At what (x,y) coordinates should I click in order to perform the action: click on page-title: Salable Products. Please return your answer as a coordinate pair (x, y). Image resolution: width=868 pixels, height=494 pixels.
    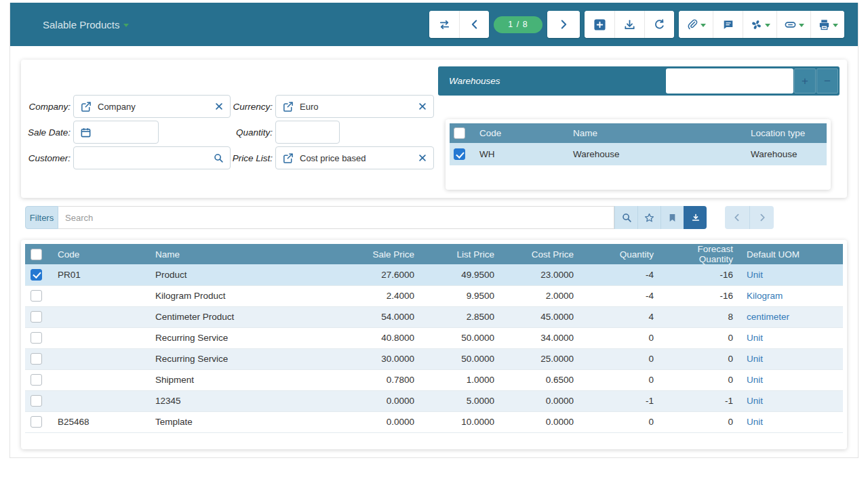
    Looking at the image, I should click on (81, 24).